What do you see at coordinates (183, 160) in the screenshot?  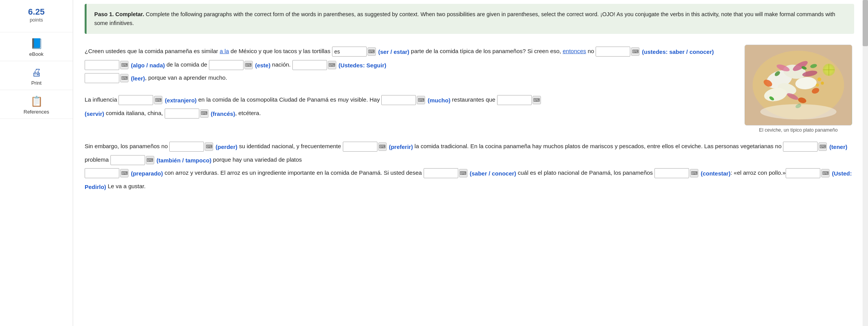 I see `p3-word4: (también / tampoco)` at bounding box center [183, 160].